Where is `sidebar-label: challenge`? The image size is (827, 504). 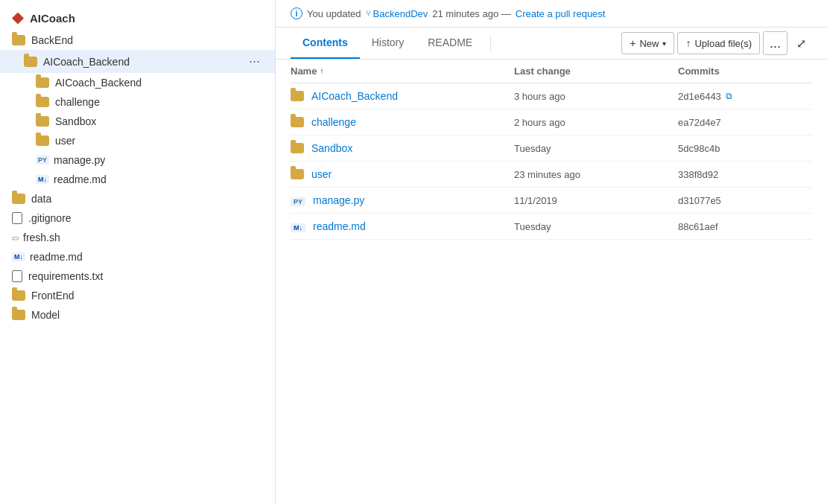
sidebar-label: challenge is located at coordinates (77, 102).